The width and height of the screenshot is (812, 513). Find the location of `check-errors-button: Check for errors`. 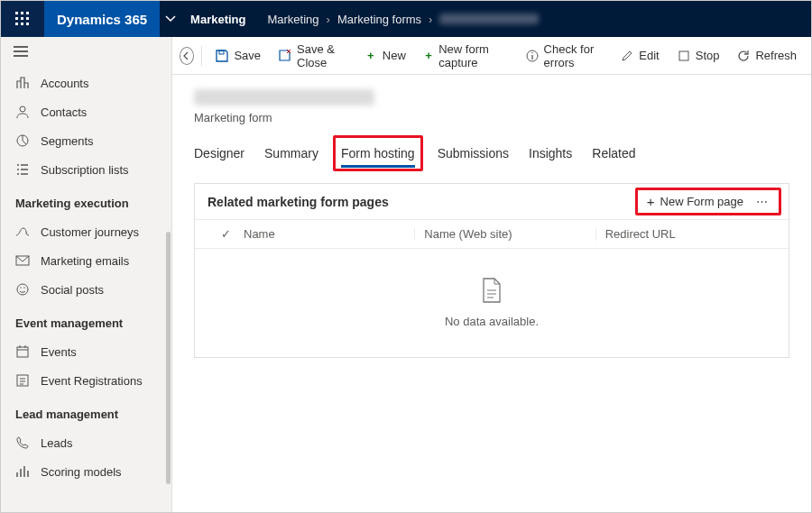

check-errors-button: Check for errors is located at coordinates (565, 56).